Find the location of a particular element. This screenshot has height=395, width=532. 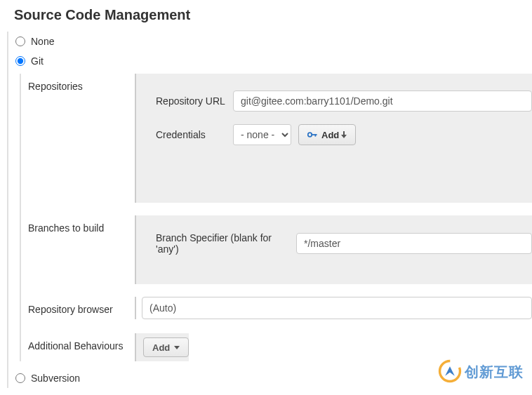

radio-git is located at coordinates (20, 61).